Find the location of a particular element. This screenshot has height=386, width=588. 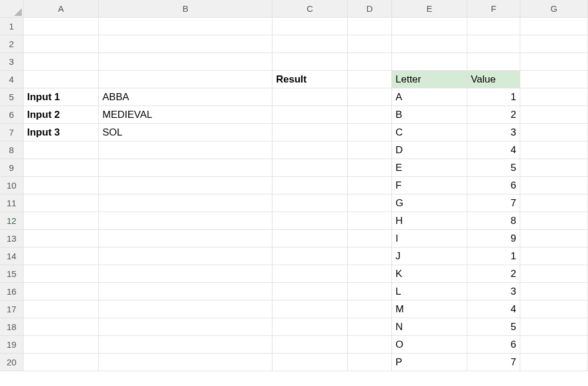

cell-G6 is located at coordinates (554, 115).